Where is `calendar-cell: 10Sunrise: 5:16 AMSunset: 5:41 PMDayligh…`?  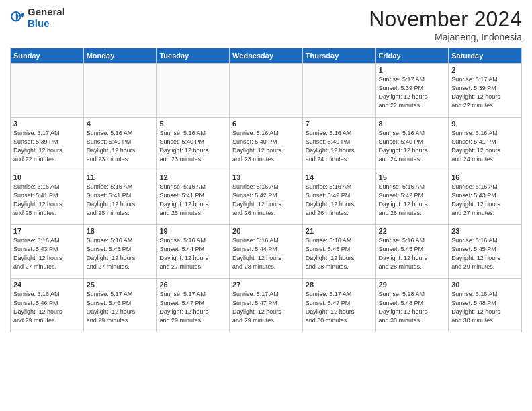 calendar-cell: 10Sunrise: 5:16 AMSunset: 5:41 PMDayligh… is located at coordinates (47, 198).